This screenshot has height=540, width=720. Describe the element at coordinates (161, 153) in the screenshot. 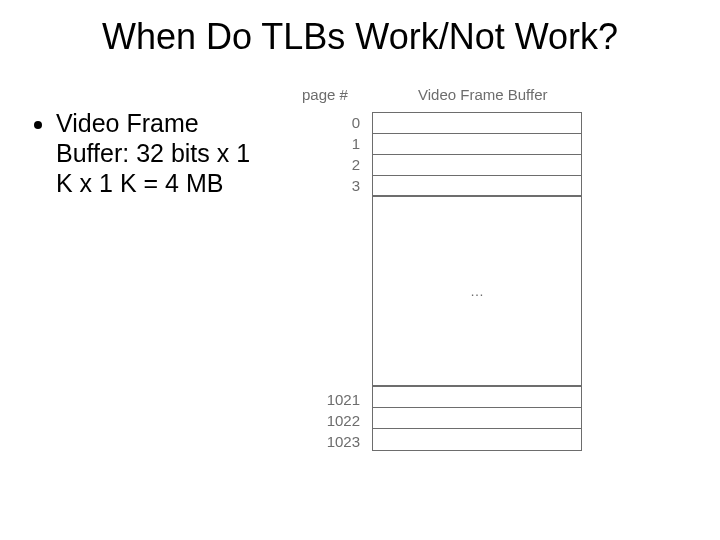

I see `bullet-item: Video Frame Buffer: 32 bits x 1 K x 1 K …` at that location.